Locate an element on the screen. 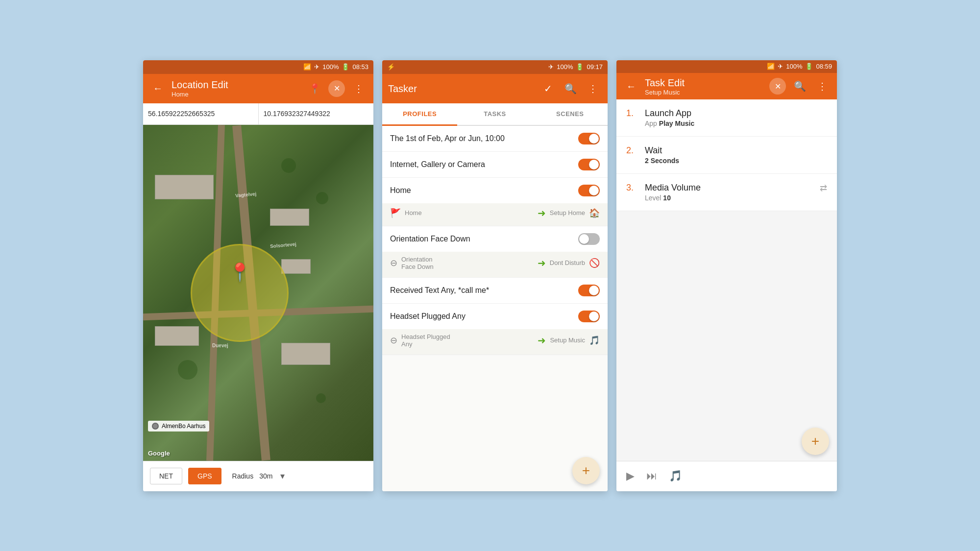 The image size is (980, 551). check-icon: ✓ is located at coordinates (548, 89).